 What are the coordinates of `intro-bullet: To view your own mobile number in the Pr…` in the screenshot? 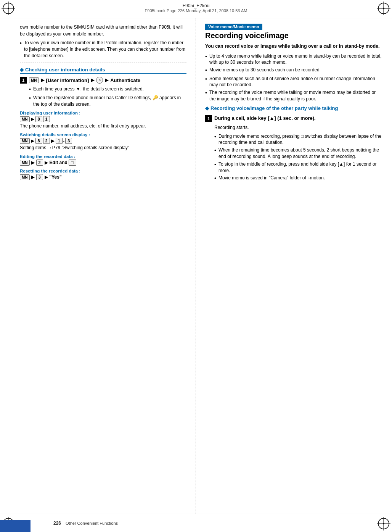 It's located at (103, 49).